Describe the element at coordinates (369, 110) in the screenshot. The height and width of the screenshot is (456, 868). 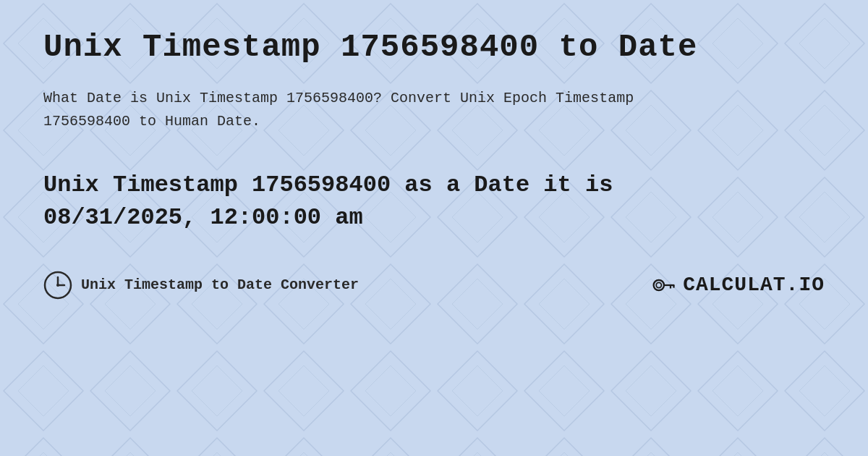
I see `page-description: What Date is Unix Timestamp 1756598400? …` at that location.